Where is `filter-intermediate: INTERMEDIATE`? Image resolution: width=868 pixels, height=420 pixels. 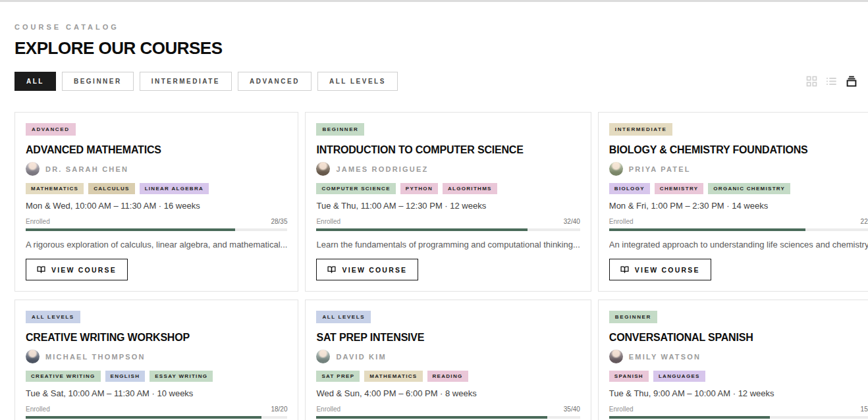 filter-intermediate: INTERMEDIATE is located at coordinates (186, 82).